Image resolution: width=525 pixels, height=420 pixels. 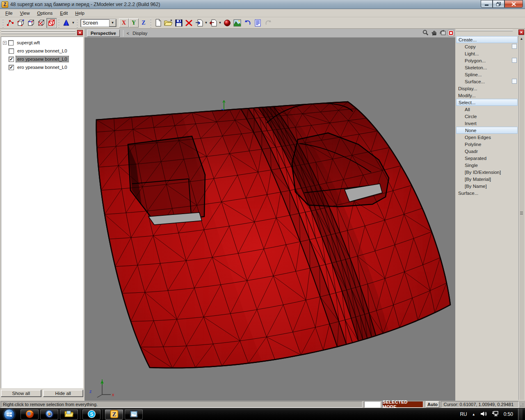 I want to click on texture-icon, so click(x=237, y=23).